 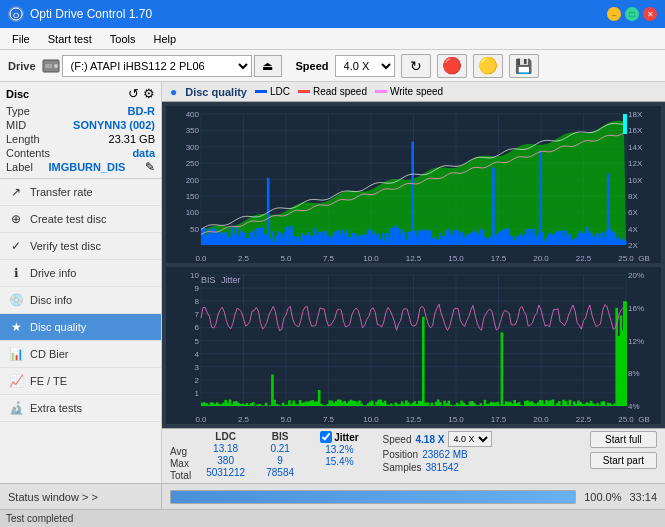 What do you see at coordinates (416, 66) in the screenshot?
I see `refresh-button: ↻` at bounding box center [416, 66].